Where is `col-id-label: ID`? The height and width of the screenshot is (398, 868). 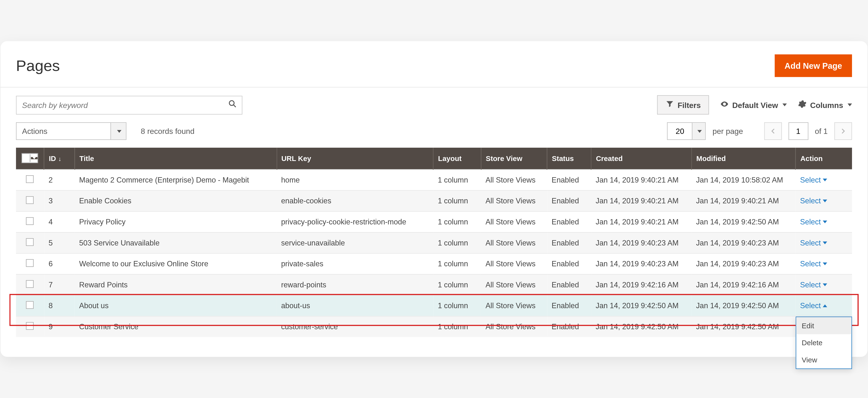
col-id-label: ID is located at coordinates (53, 158).